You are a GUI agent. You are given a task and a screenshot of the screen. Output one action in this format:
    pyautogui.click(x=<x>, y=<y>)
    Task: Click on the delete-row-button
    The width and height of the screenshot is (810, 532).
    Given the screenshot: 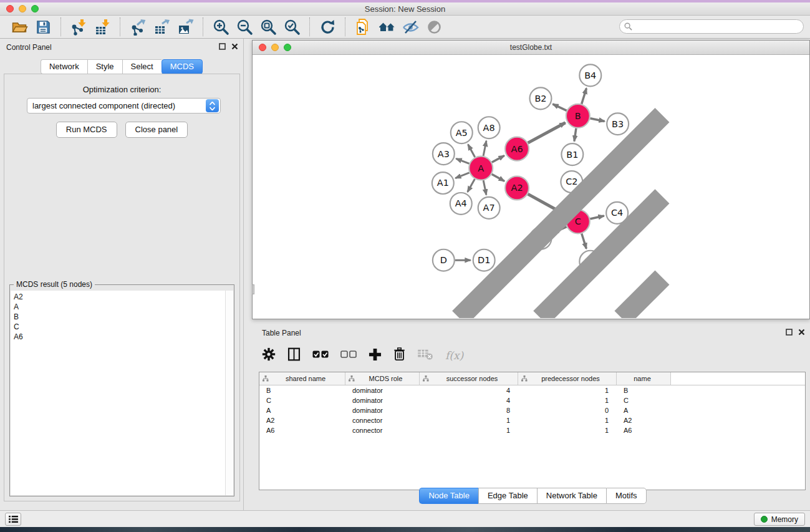 What is the action you would take?
    pyautogui.click(x=399, y=355)
    